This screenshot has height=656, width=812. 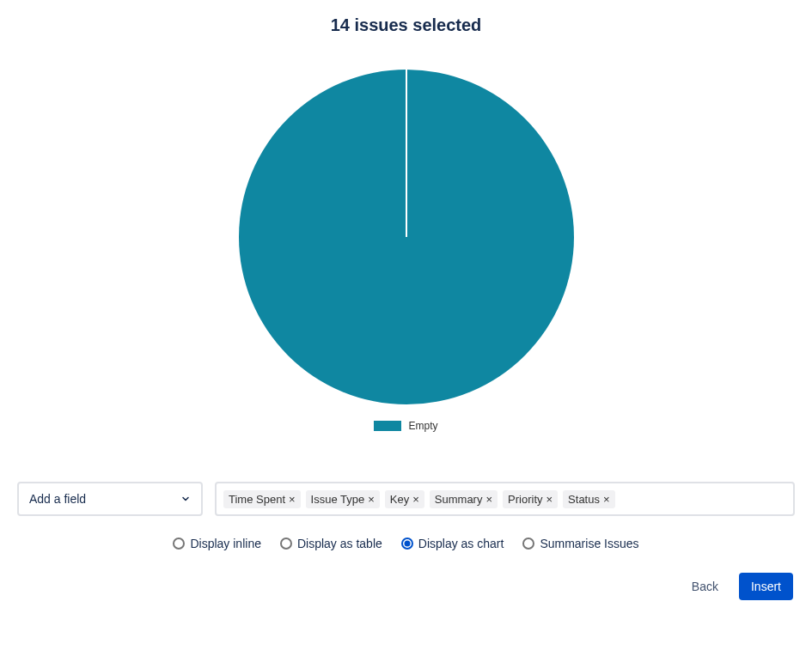 What do you see at coordinates (343, 500) in the screenshot?
I see `field-chip: Issue Type×` at bounding box center [343, 500].